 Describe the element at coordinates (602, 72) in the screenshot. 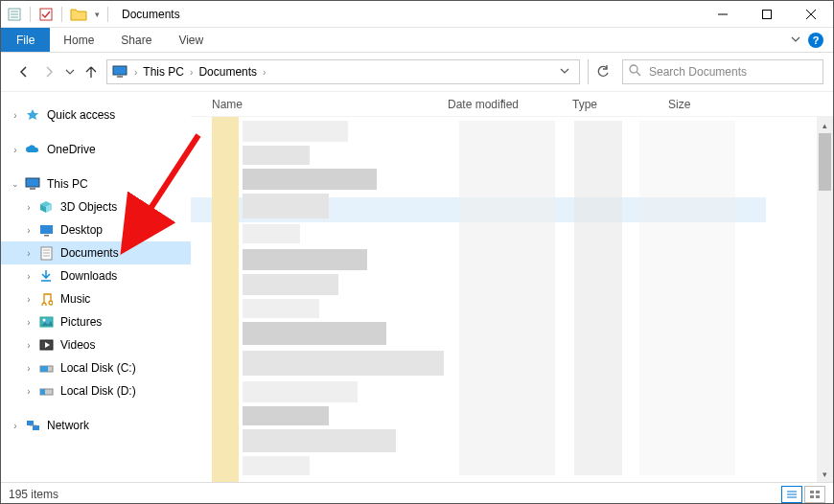

I see `refresh-button` at that location.